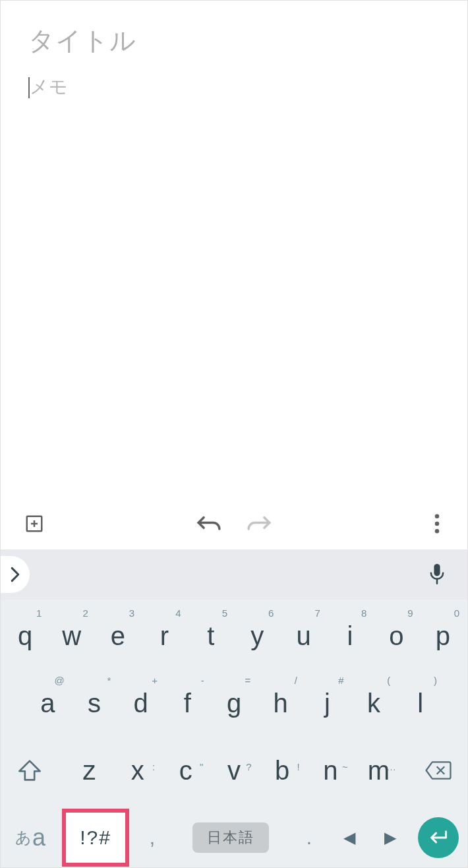 The width and height of the screenshot is (468, 868). What do you see at coordinates (71, 636) in the screenshot?
I see `key-w: w2` at bounding box center [71, 636].